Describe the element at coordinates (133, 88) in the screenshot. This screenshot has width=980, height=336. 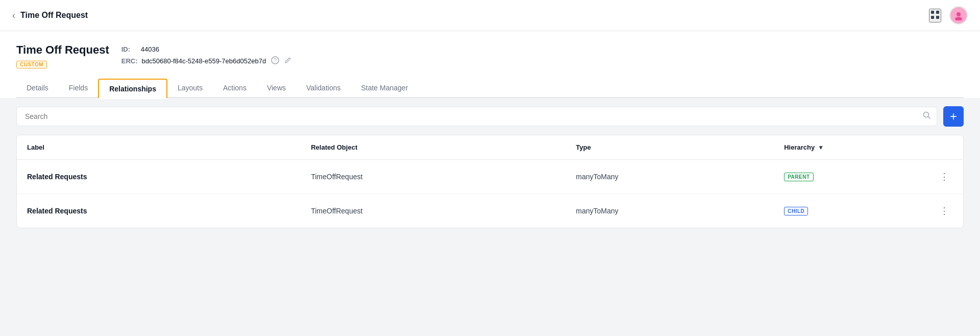
I see `tab-relationships: Relationships` at that location.